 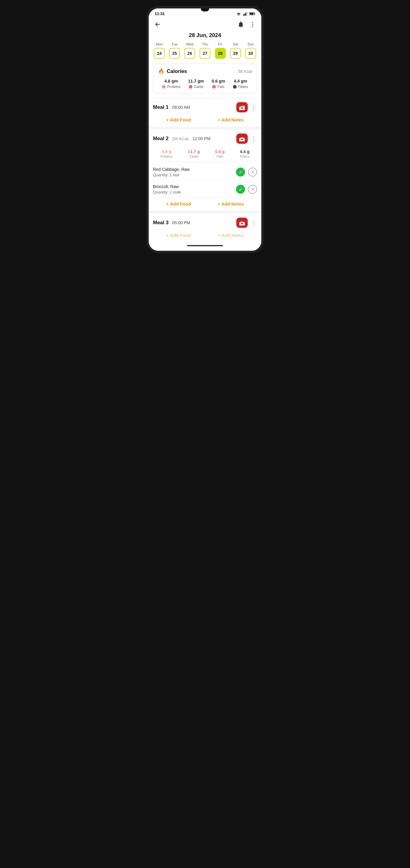 What do you see at coordinates (254, 223) in the screenshot?
I see `meal-3-more-button: ⋮` at bounding box center [254, 223].